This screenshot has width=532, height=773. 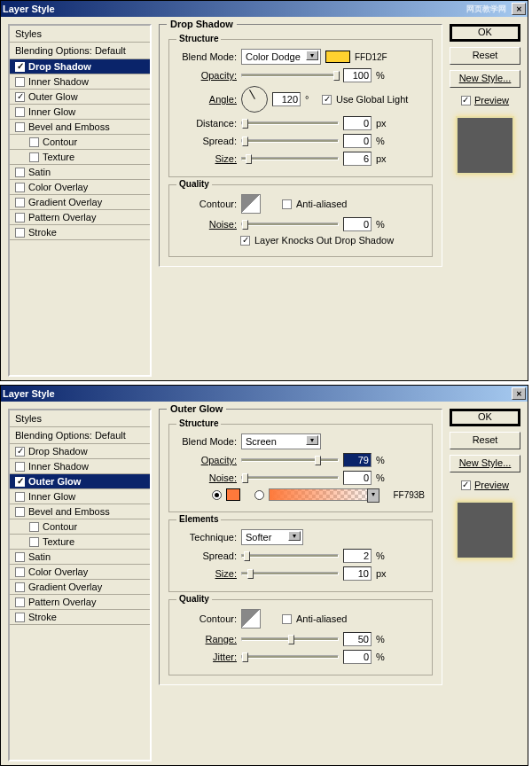 I want to click on technique-dropdown: Softer, so click(x=272, y=537).